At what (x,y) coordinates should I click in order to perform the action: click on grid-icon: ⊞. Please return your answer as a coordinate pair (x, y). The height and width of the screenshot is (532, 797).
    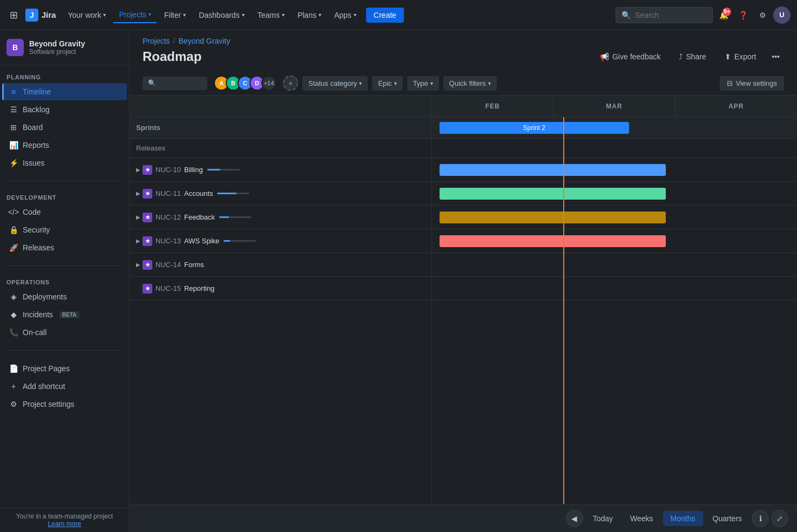
    Looking at the image, I should click on (14, 15).